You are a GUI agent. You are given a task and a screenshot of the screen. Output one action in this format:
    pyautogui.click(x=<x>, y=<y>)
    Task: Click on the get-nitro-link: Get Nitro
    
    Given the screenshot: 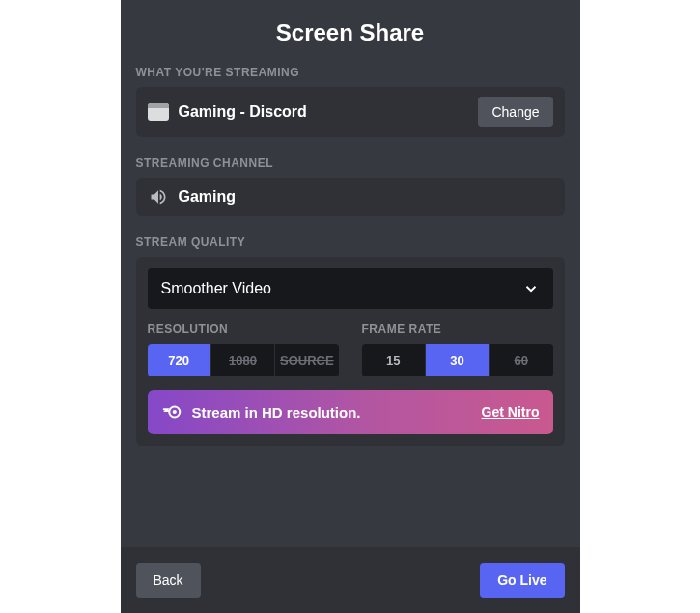 What is the action you would take?
    pyautogui.click(x=511, y=412)
    